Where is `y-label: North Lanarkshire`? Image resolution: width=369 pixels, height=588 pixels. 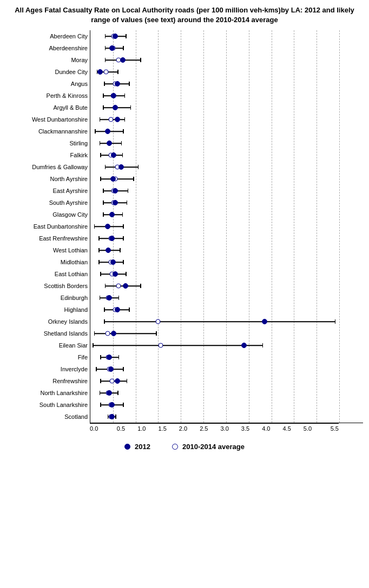
y-label: North Lanarkshire is located at coordinates (48, 393).